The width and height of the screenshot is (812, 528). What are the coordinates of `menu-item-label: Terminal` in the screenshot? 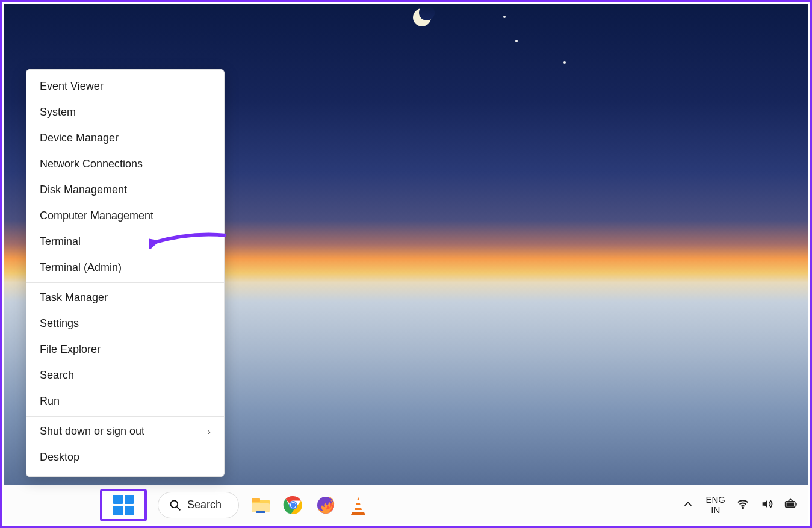 It's located at (60, 242).